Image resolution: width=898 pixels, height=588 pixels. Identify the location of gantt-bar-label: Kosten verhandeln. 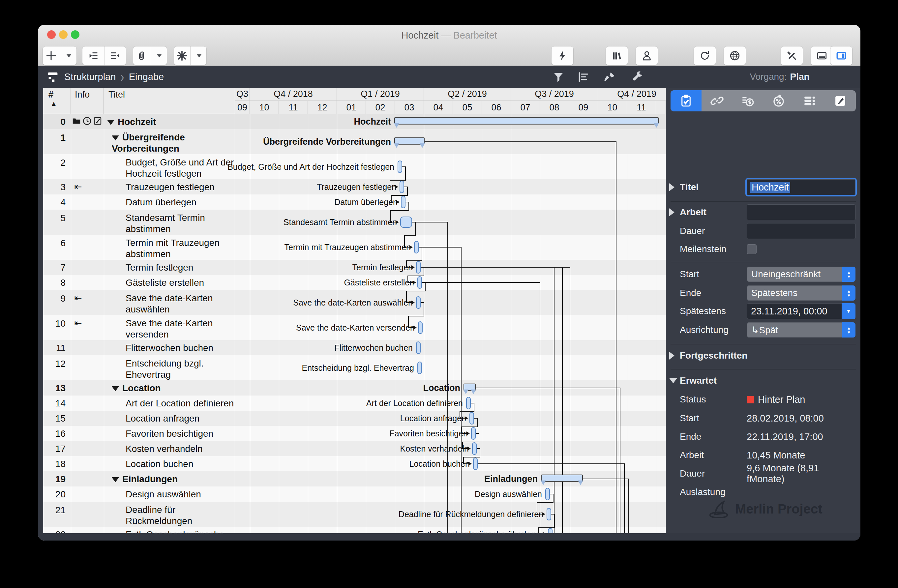
(435, 449).